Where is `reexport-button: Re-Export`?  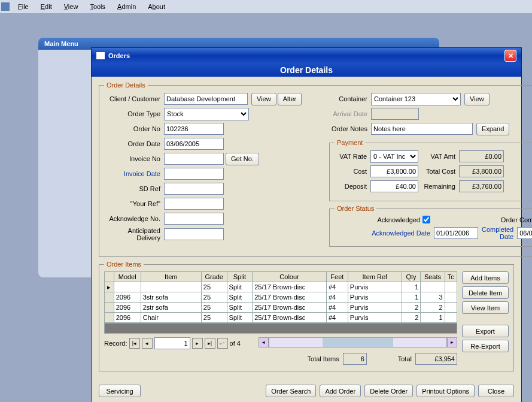 reexport-button: Re-Export is located at coordinates (485, 346).